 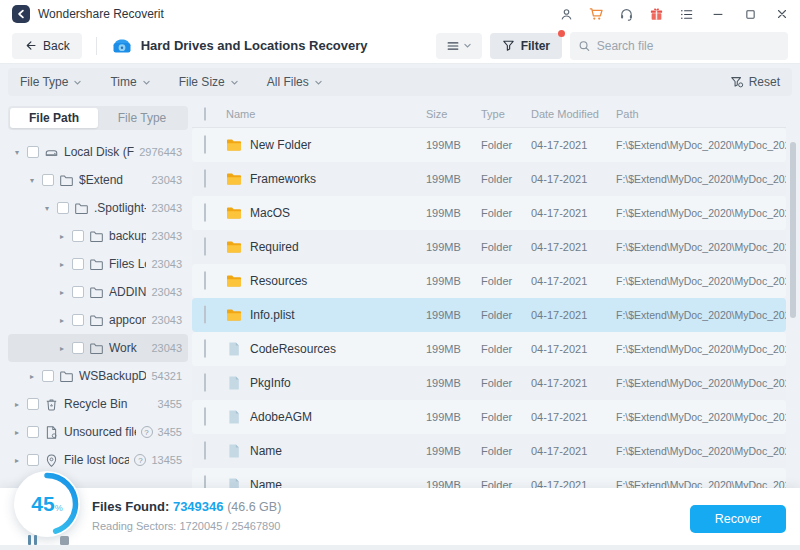 What do you see at coordinates (506, 114) in the screenshot?
I see `column-type: Type` at bounding box center [506, 114].